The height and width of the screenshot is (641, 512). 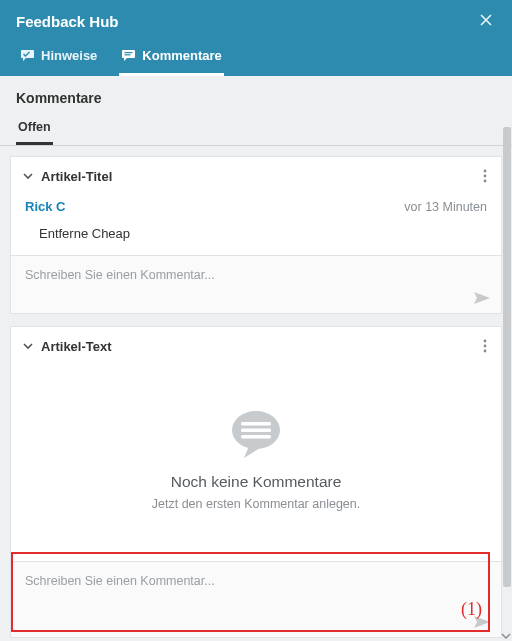 What do you see at coordinates (256, 236) in the screenshot?
I see `comment-text: Entferne Cheap` at bounding box center [256, 236].